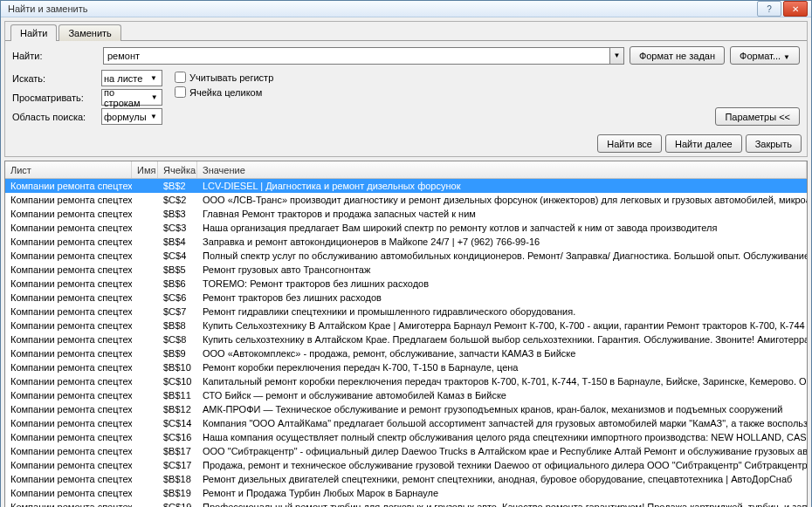  What do you see at coordinates (406, 493) in the screenshot?
I see `result-row: Компании ремонта спецтехники$B$19Ремонт …` at bounding box center [406, 493].